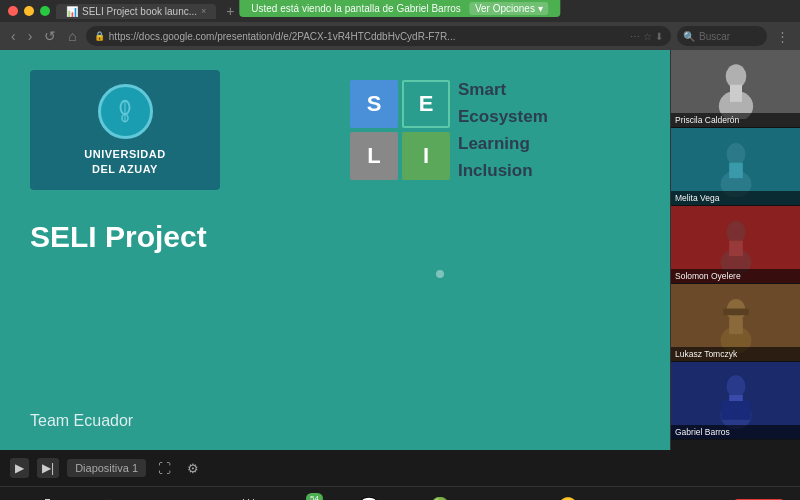  What do you see at coordinates (426, 104) in the screenshot?
I see `seli-e-cell: E` at bounding box center [426, 104].